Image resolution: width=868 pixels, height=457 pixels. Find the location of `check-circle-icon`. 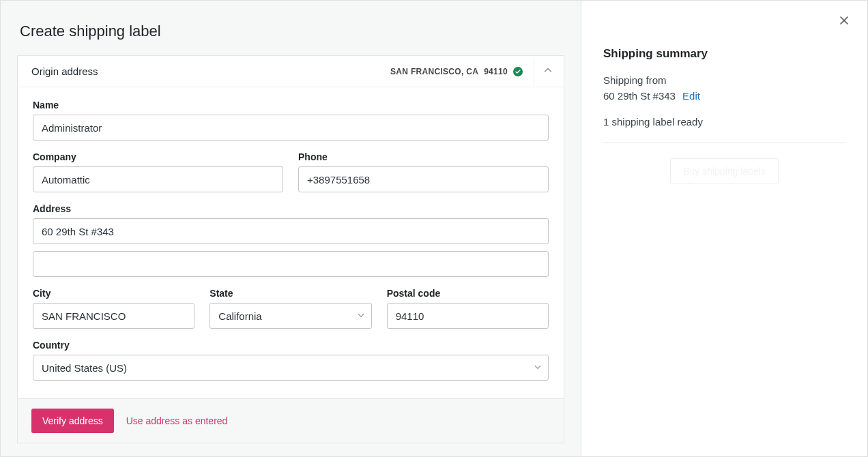

check-circle-icon is located at coordinates (518, 72).